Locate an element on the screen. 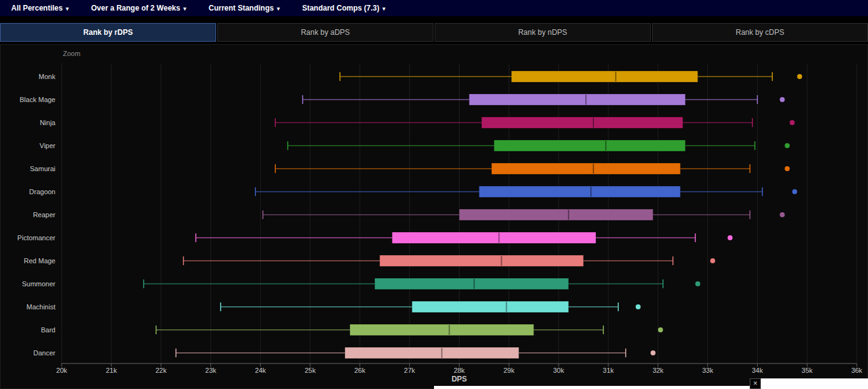 The width and height of the screenshot is (868, 389). tab-rank-ndps: Rank by nDPS is located at coordinates (543, 32).